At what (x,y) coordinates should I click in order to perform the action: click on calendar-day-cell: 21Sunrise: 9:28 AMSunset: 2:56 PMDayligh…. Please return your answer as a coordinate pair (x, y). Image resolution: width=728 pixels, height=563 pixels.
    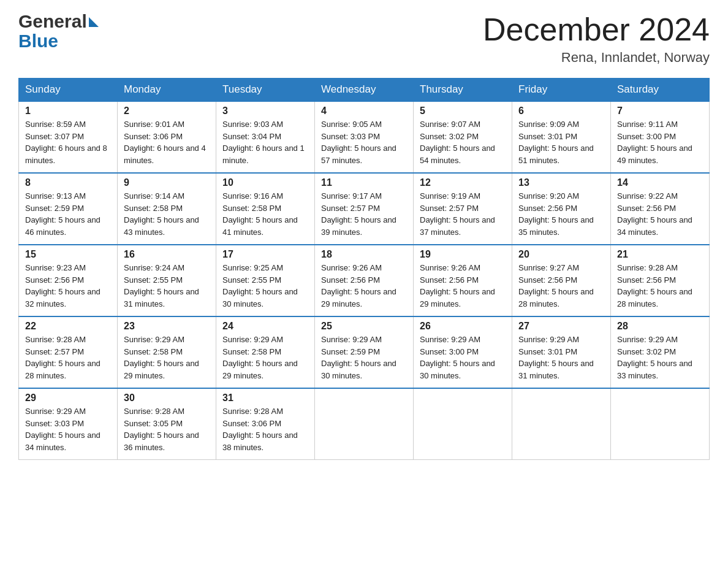
    Looking at the image, I should click on (661, 281).